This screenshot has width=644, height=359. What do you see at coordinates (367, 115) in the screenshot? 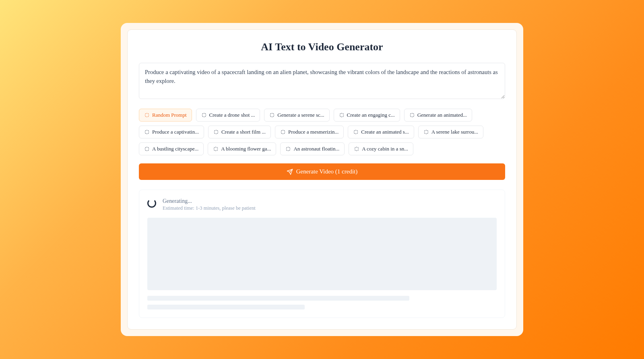
I see `suggestion-chip: Create an engaging c...` at bounding box center [367, 115].